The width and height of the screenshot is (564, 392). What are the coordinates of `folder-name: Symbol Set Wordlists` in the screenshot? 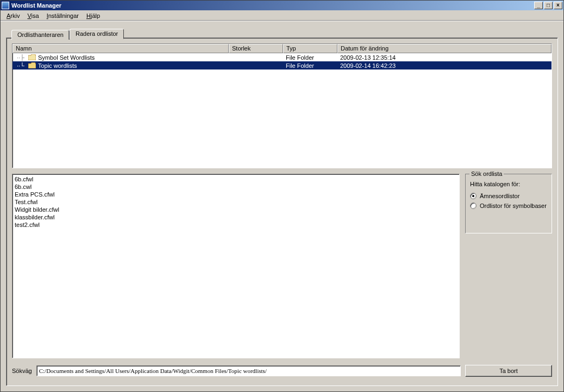 It's located at (66, 58).